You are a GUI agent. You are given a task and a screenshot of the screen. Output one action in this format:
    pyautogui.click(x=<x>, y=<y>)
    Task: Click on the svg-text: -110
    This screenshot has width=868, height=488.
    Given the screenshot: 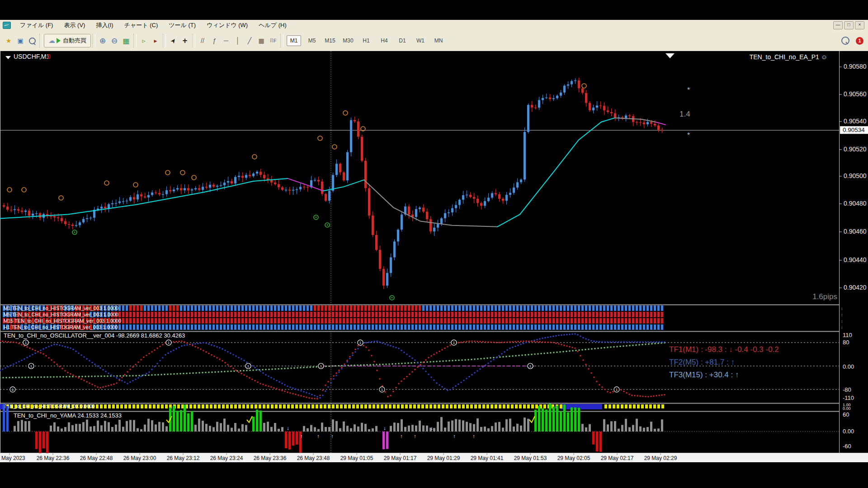 What is the action you would take?
    pyautogui.click(x=848, y=398)
    